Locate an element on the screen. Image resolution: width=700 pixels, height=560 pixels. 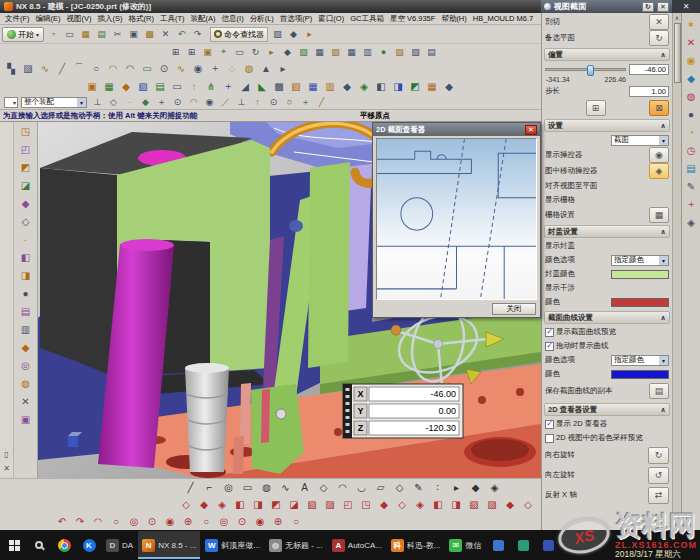
shaded-preview-checkbox is located at coordinates (550, 438).